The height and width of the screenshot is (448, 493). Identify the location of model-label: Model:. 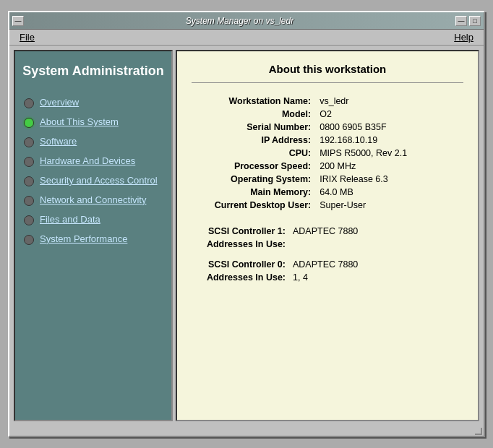
(253, 114).